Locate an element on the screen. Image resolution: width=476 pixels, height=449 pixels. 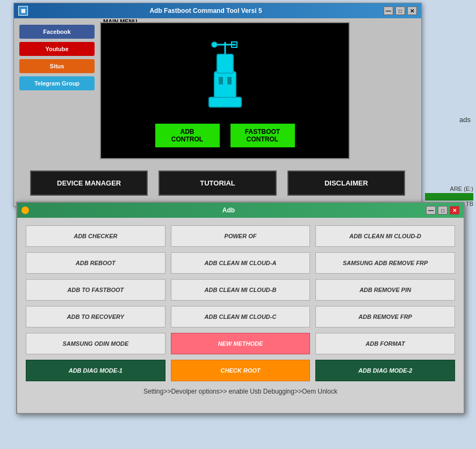
samsung-odin-mode-button: SAMSUNG ODIN MODE is located at coordinates (96, 344).